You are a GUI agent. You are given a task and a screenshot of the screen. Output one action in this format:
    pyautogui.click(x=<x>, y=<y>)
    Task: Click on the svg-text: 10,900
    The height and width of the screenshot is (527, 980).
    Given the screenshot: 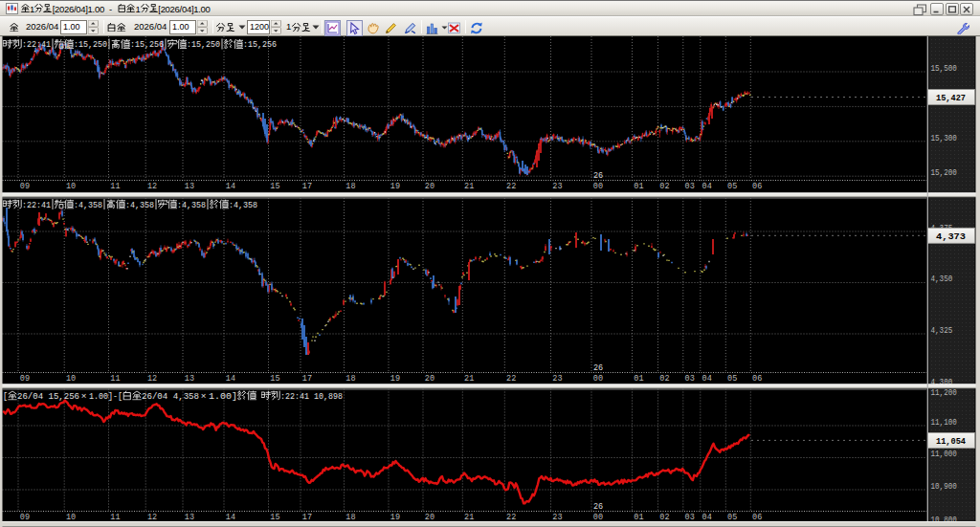 What is the action you would take?
    pyautogui.click(x=944, y=487)
    